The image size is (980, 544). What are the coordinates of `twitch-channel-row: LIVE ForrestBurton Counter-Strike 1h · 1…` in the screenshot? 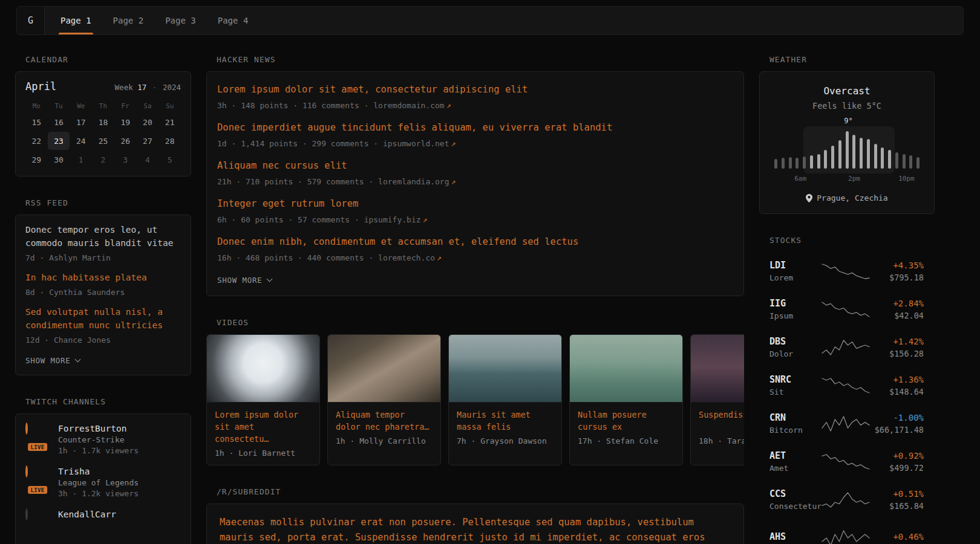 It's located at (103, 439).